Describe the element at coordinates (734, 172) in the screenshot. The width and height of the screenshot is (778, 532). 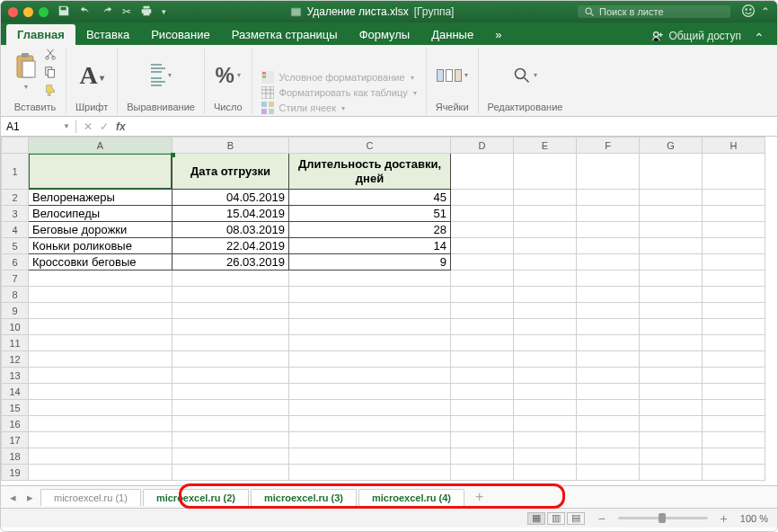
I see `cell-H1` at that location.